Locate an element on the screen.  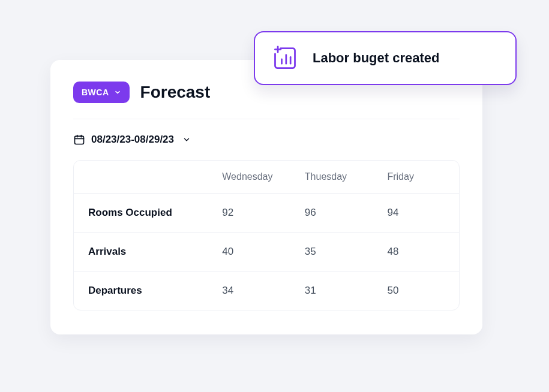
table-cell: 40 is located at coordinates (253, 252).